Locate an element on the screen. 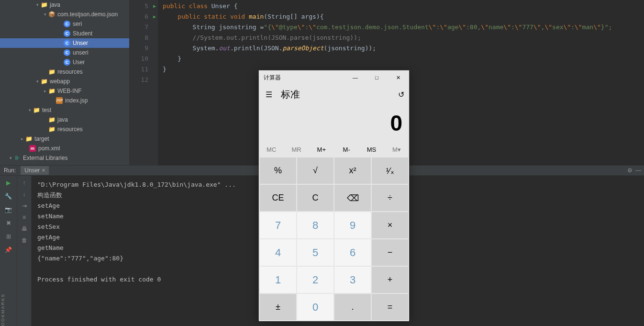  tree-item-resources: 📁resources is located at coordinates (65, 129).